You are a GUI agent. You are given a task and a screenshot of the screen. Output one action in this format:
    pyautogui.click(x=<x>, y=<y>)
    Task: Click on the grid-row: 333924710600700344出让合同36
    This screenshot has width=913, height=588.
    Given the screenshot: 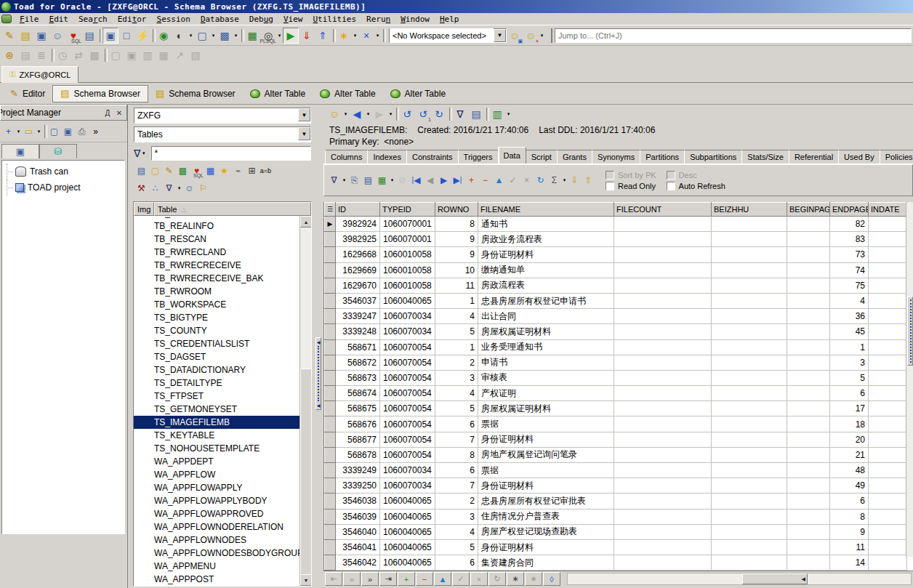 What is the action you would take?
    pyautogui.click(x=616, y=317)
    